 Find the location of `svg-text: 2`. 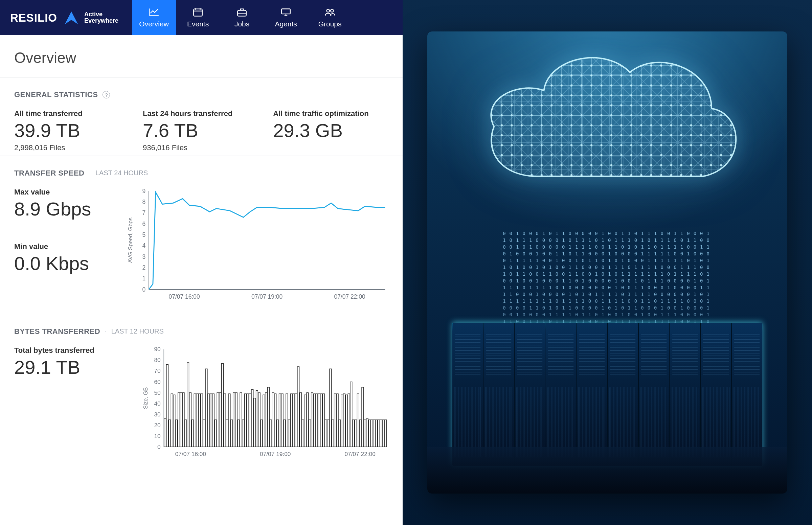

svg-text: 2 is located at coordinates (144, 268).